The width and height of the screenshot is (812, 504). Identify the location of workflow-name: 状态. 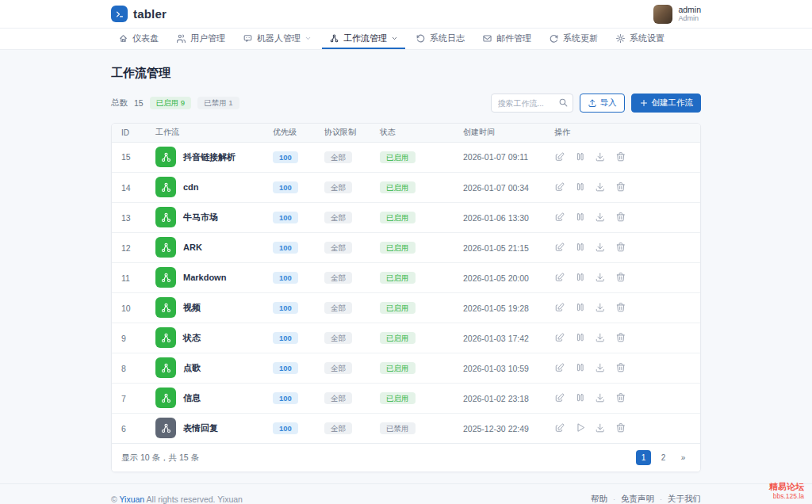
(192, 338).